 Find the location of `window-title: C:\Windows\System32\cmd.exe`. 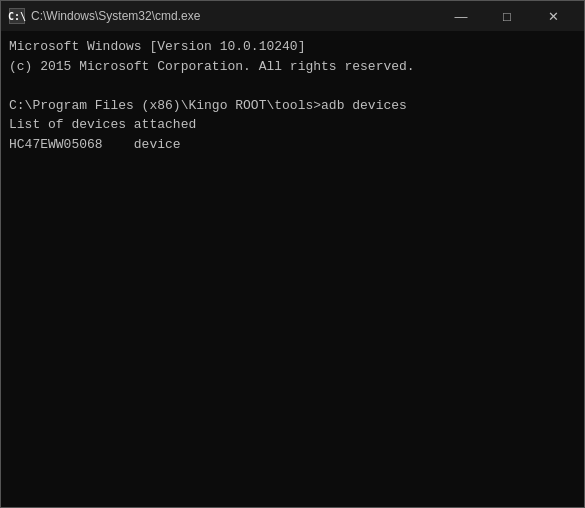

window-title: C:\Windows\System32\cmd.exe is located at coordinates (234, 16).